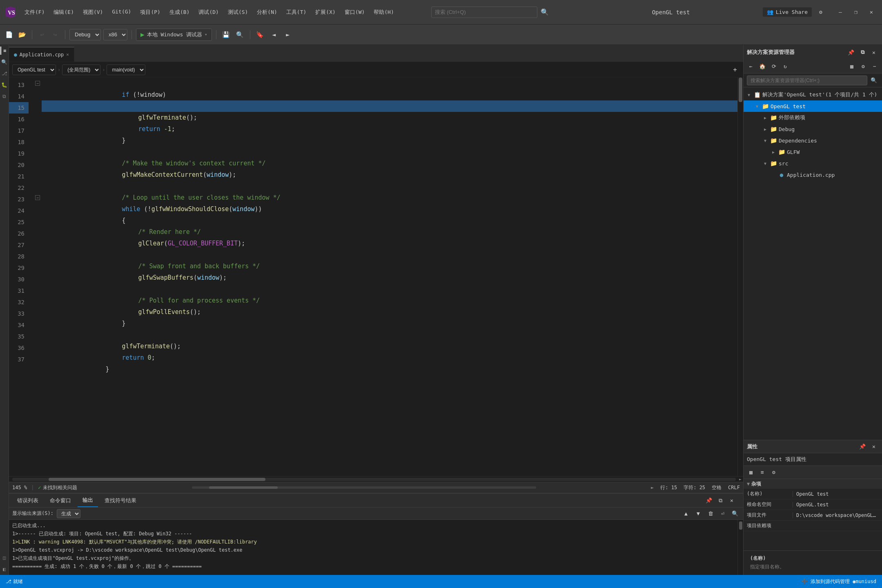 Image resolution: width=882 pixels, height=588 pixels. Describe the element at coordinates (773, 152) in the screenshot. I see `toggle-glfw: ▶` at that location.